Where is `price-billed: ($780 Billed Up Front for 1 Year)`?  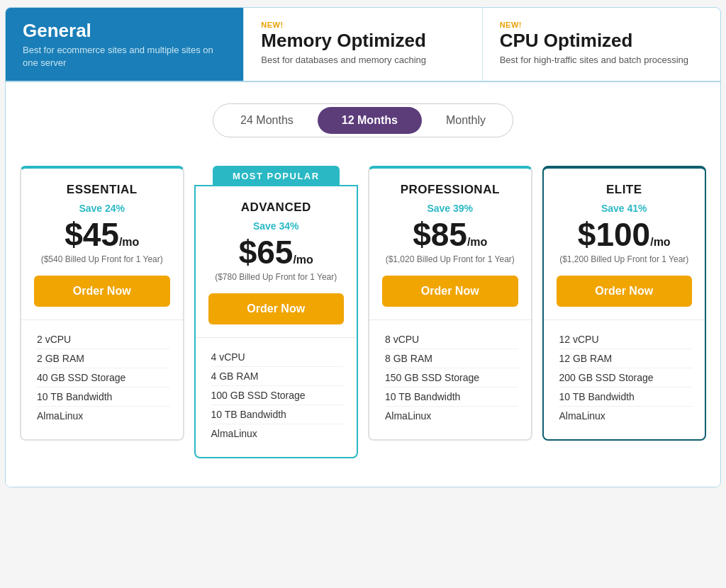 price-billed: ($780 Billed Up Front for 1 Year) is located at coordinates (277, 278).